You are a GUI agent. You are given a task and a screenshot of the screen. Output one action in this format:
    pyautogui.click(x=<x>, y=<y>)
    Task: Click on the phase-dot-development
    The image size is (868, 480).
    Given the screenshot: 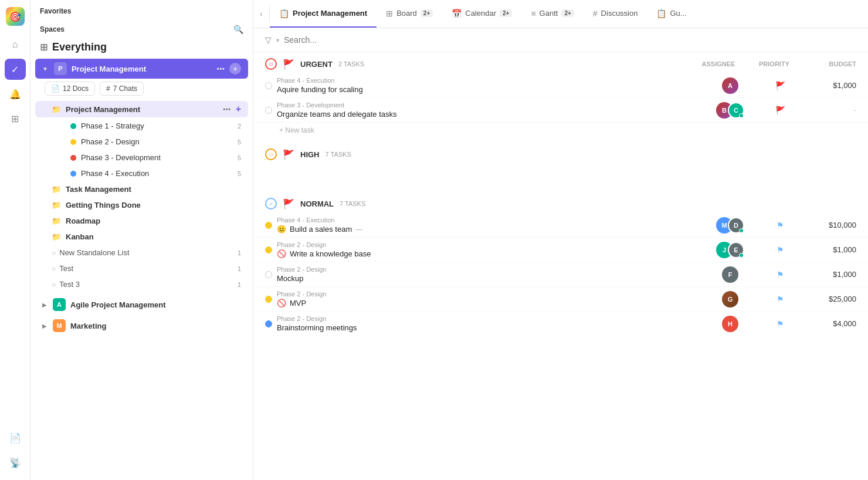 What is the action you would take?
    pyautogui.click(x=73, y=158)
    